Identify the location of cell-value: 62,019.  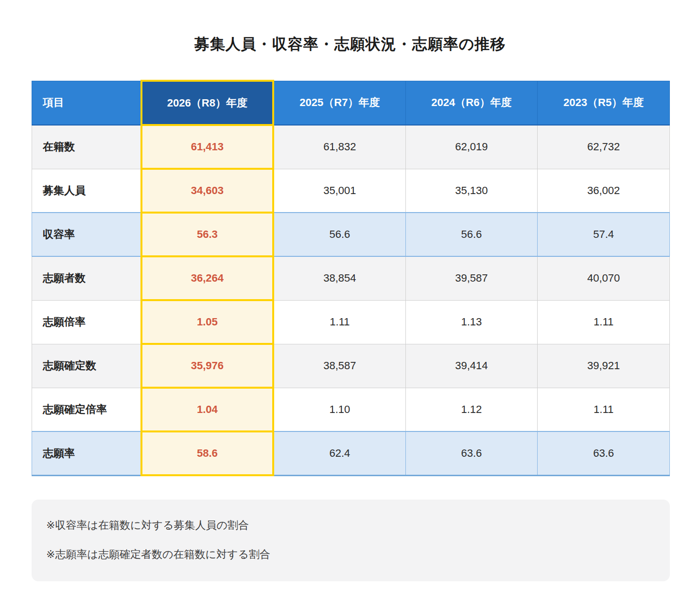
(472, 147).